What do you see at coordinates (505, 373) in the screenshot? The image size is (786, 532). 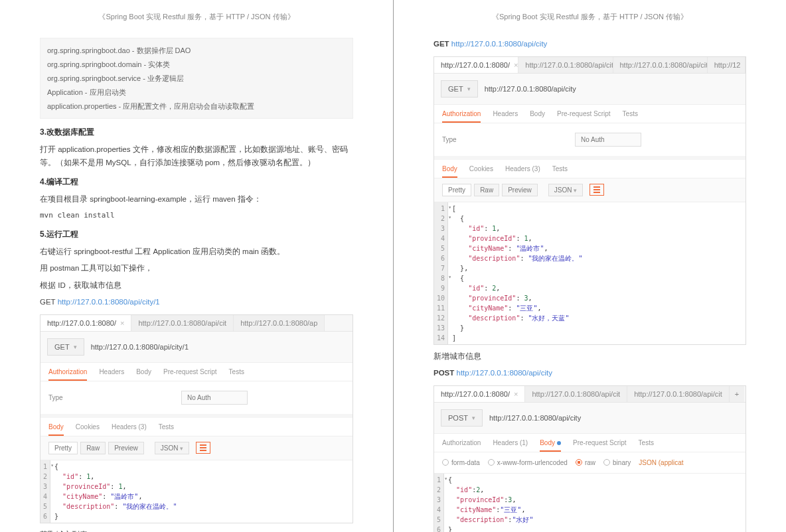 I see `post-url-link: http://127.0.0.1:8080/api/city` at bounding box center [505, 373].